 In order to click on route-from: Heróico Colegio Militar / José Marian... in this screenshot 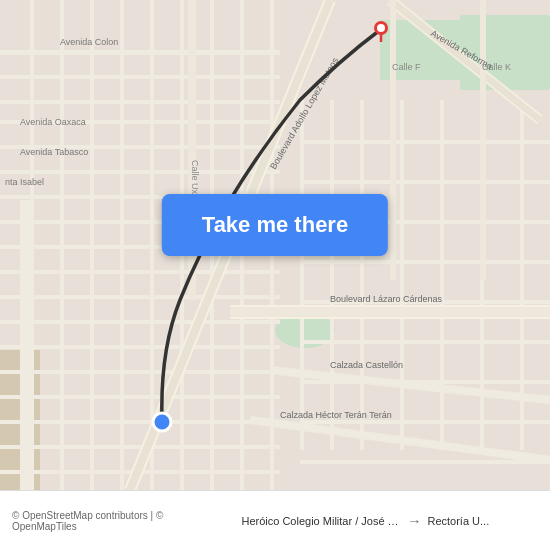, I will do `click(321, 521)`.